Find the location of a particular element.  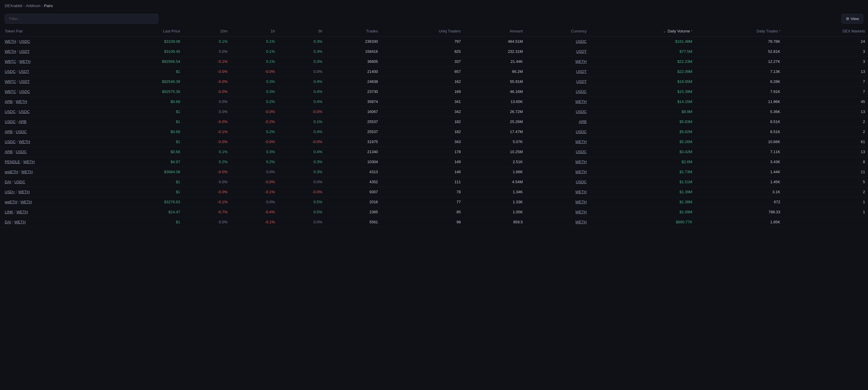

cell-token-pair: ARB / WETH is located at coordinates (56, 102).